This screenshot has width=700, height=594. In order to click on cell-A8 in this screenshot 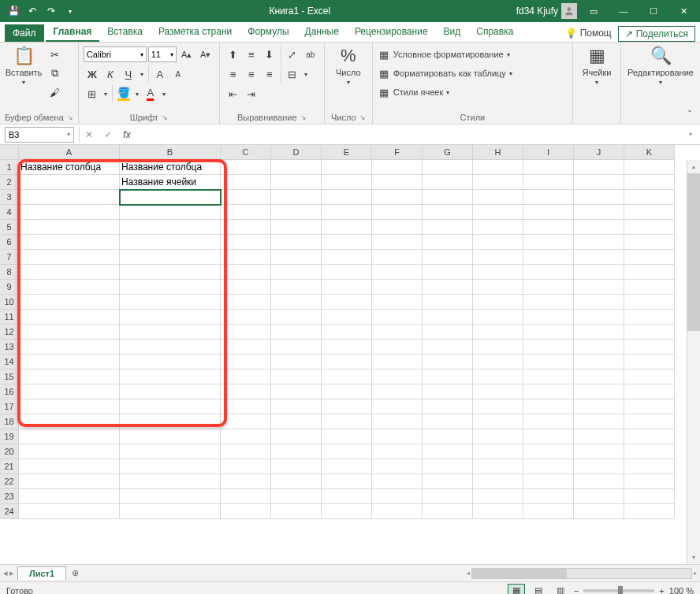, I will do `click(69, 273)`.